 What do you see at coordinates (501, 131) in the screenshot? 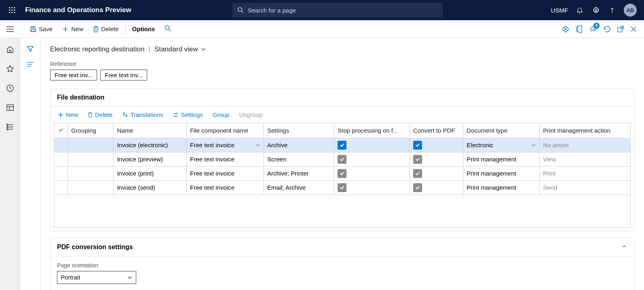
I see `col-doctype: Document type` at bounding box center [501, 131].